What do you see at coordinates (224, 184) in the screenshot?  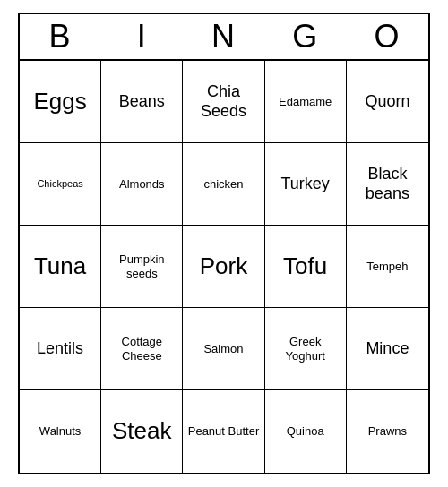 I see `bingo-cell: chicken` at bounding box center [224, 184].